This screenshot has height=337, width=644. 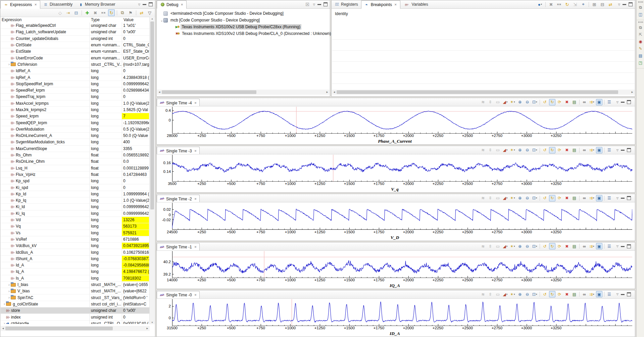 What do you see at coordinates (75, 149) in the screenshot?
I see `table-row: (x)=MaxCurrentSlopelong3355` at bounding box center [75, 149].